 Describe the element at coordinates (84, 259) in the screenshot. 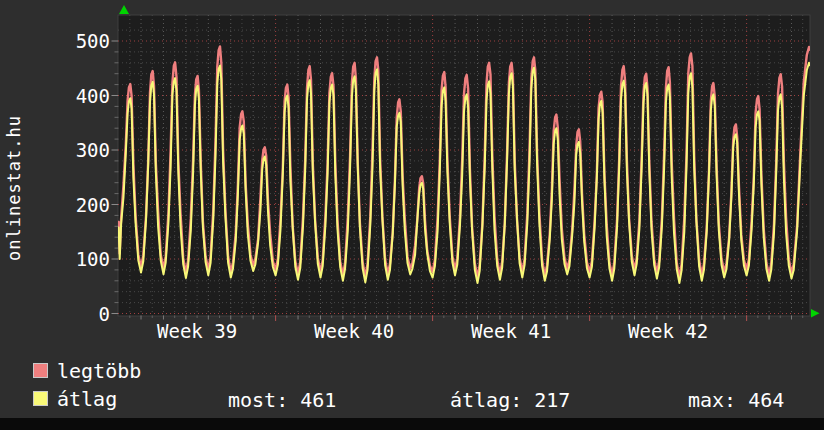

I see `y-axis-label-100: 100` at that location.